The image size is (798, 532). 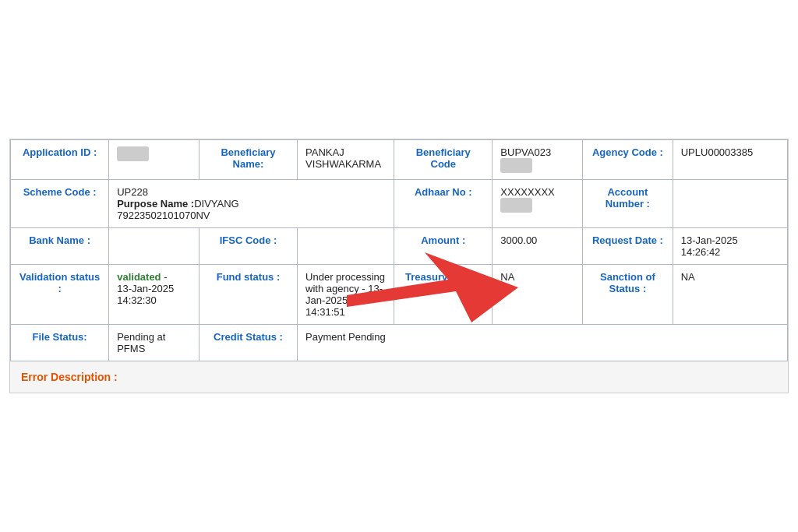 What do you see at coordinates (729, 294) in the screenshot?
I see `sanction-status-value: NA` at bounding box center [729, 294].